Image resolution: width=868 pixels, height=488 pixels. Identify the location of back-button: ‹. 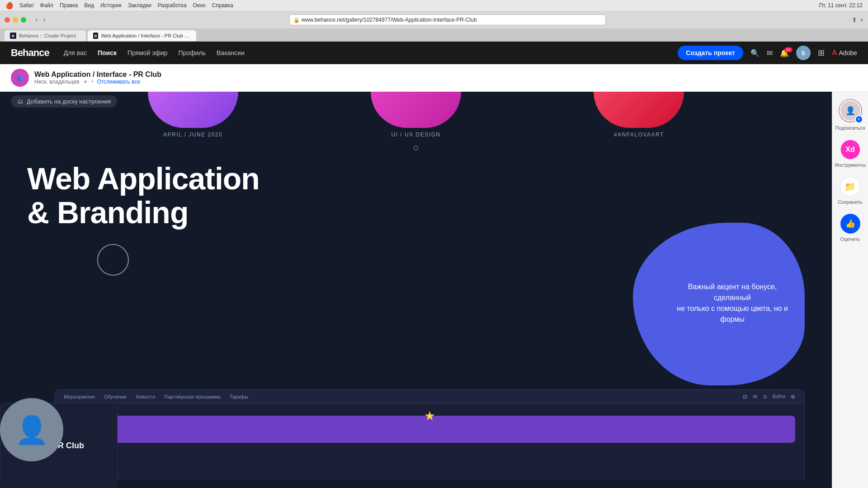
(36, 20).